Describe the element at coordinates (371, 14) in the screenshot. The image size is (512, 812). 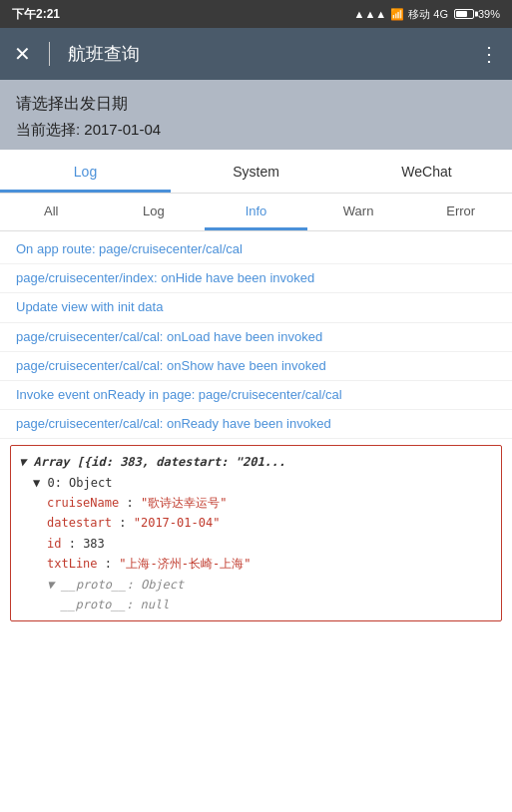
I see `signal-icon: ▲▲▲` at that location.